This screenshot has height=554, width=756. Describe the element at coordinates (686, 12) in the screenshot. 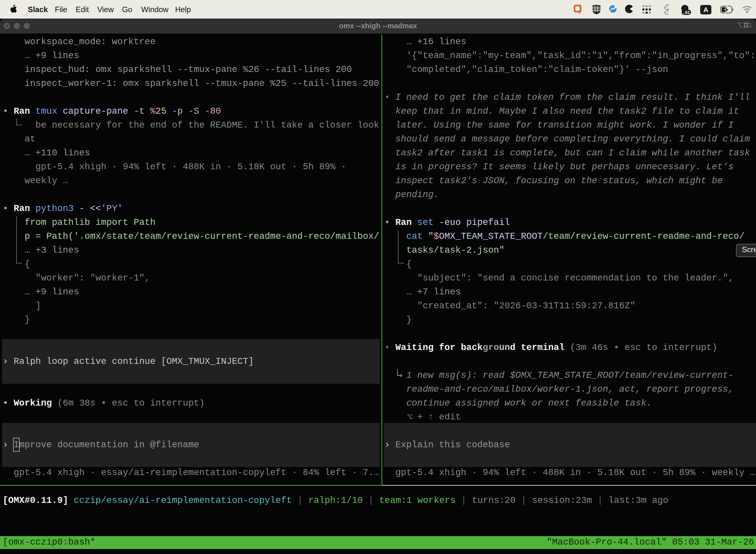

I see `svg-text: ..61` at that location.